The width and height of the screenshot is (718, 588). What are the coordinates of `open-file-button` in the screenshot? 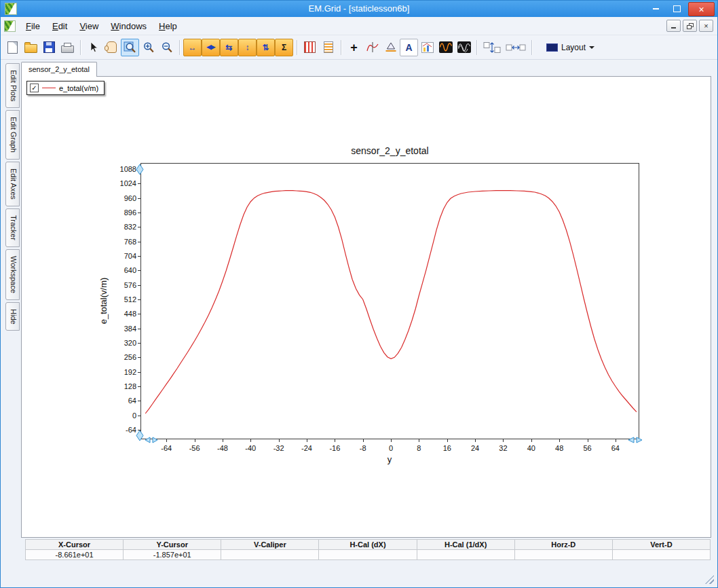 It's located at (31, 48).